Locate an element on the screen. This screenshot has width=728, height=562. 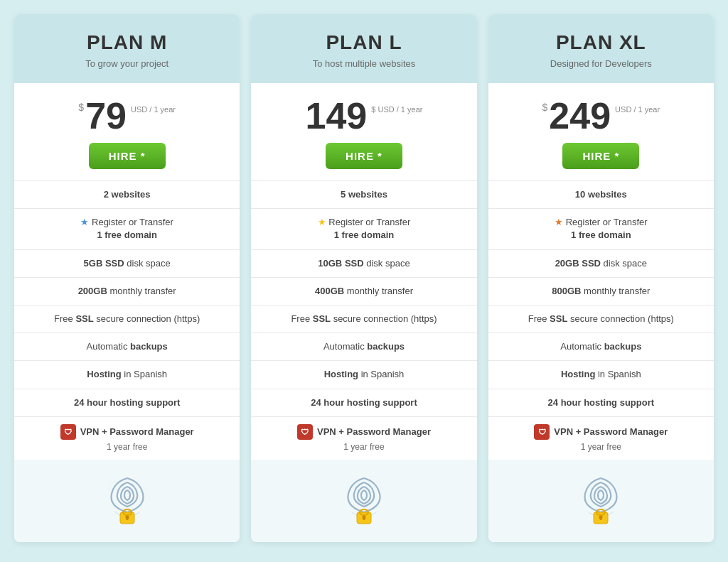
plan-l-header: PLAN L To host multiple websites is located at coordinates (364, 48).